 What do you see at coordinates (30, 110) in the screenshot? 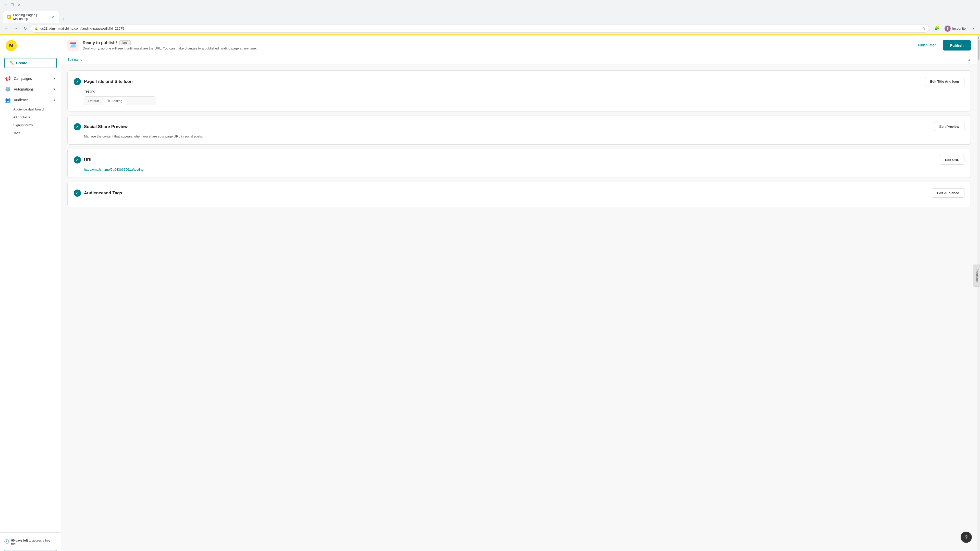
I see `sidebar-item-audience-dashboard: Audience dashboard` at bounding box center [30, 110].